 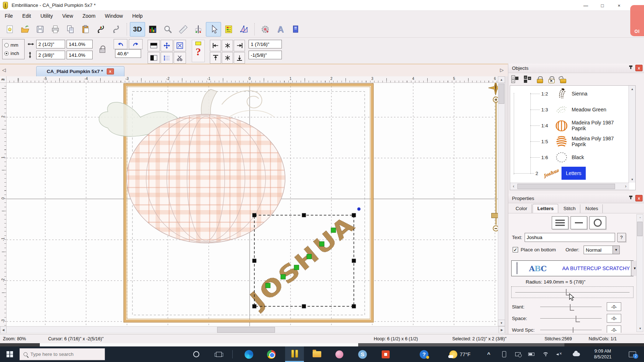 I want to click on dropdown-arrow-icon: ▼, so click(x=616, y=250).